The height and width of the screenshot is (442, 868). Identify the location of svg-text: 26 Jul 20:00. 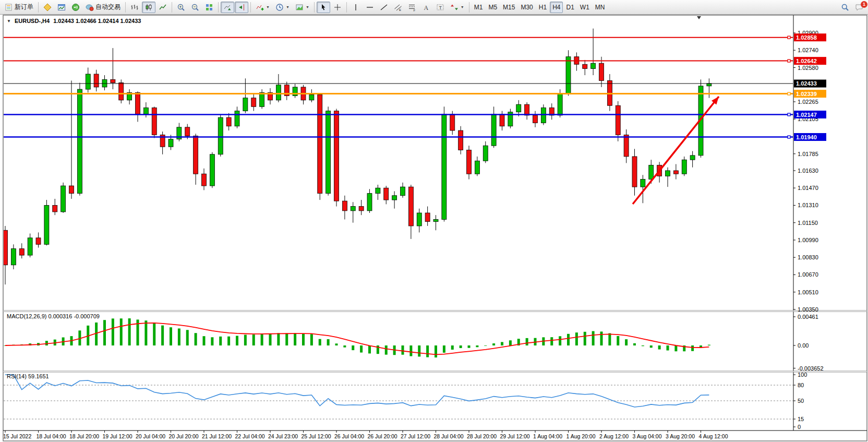
(383, 436).